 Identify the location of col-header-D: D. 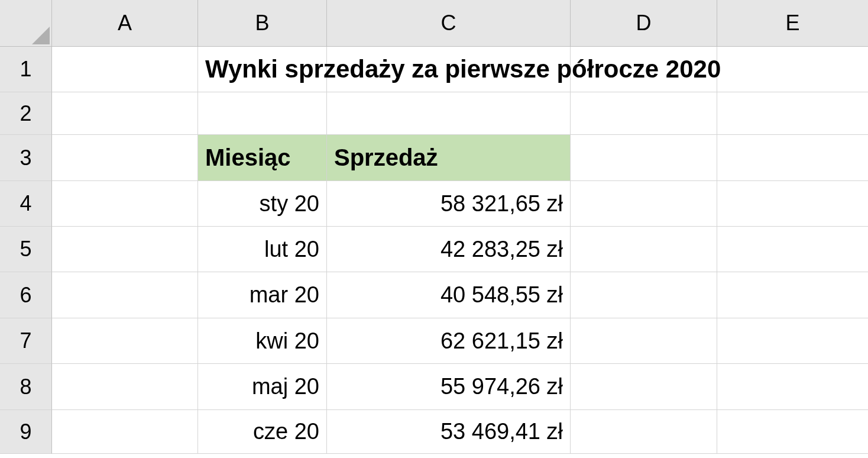
(644, 24).